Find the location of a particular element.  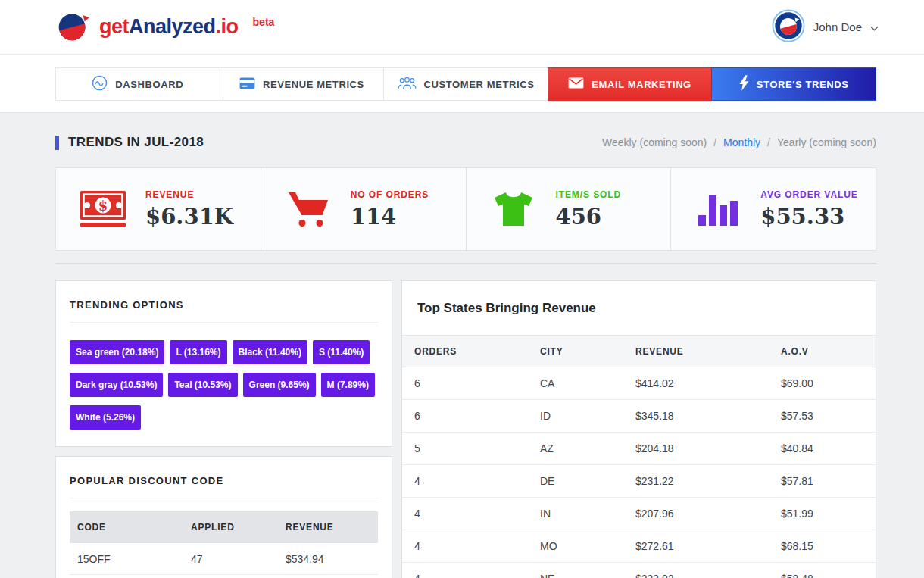

trending-options-panel: TRENDING OPTIONS Sea green (20.18%) L (1… is located at coordinates (224, 364).